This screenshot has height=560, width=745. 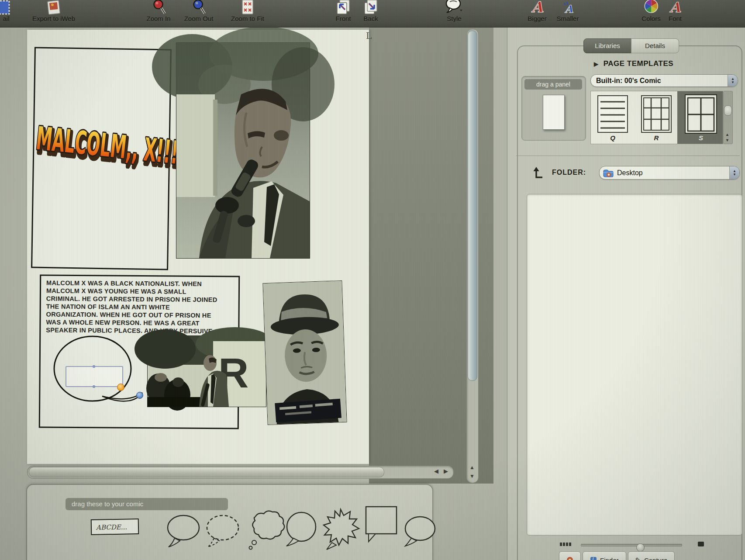 What do you see at coordinates (207, 472) in the screenshot?
I see `horizontal-scrollbar-thumb` at bounding box center [207, 472].